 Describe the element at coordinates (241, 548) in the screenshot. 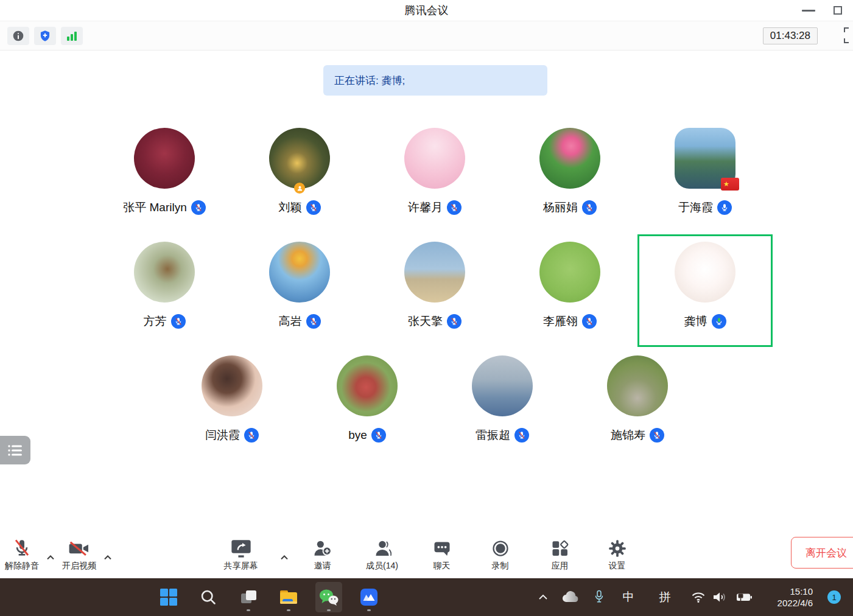

I see `share-screen-icon` at that location.